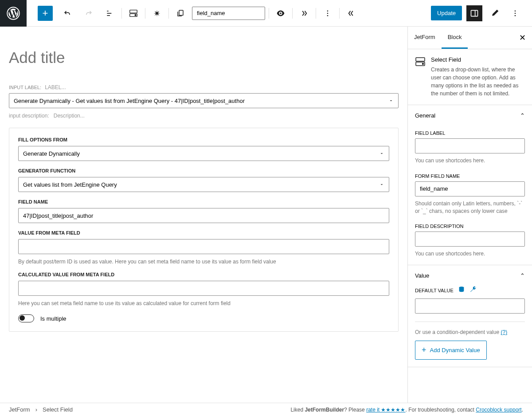 This screenshot has width=532, height=416. What do you see at coordinates (304, 13) in the screenshot?
I see `chevron-right-icon` at bounding box center [304, 13].